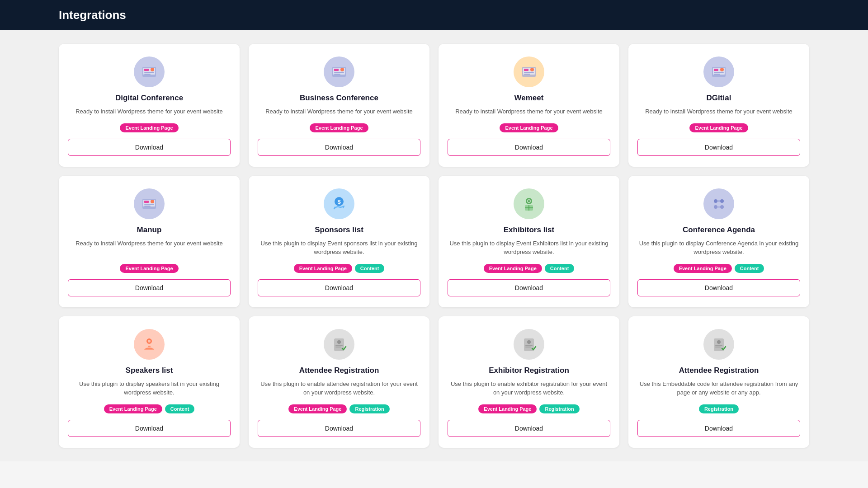 This screenshot has height=488, width=868. Describe the element at coordinates (339, 371) in the screenshot. I see `card-title-attendee-registration: Attendee Registration` at that location.